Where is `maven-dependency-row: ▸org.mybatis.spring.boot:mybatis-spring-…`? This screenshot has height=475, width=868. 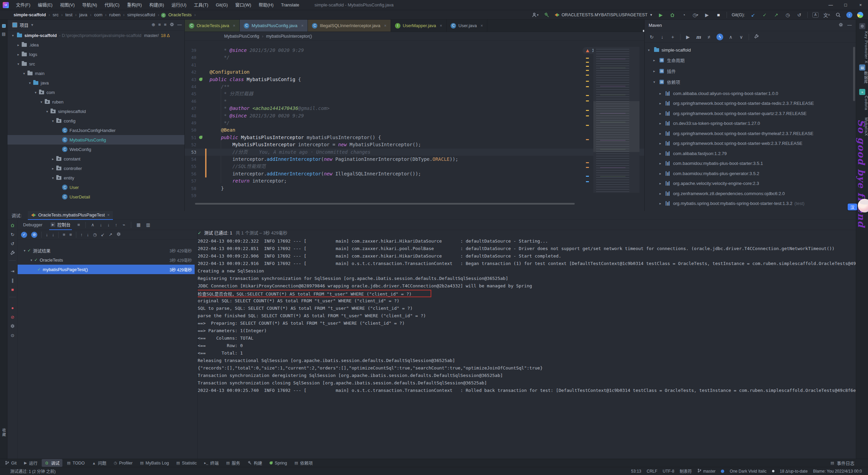
maven-dependency-row: ▸org.mybatis.spring.boot:mybatis-spring-… is located at coordinates (750, 204).